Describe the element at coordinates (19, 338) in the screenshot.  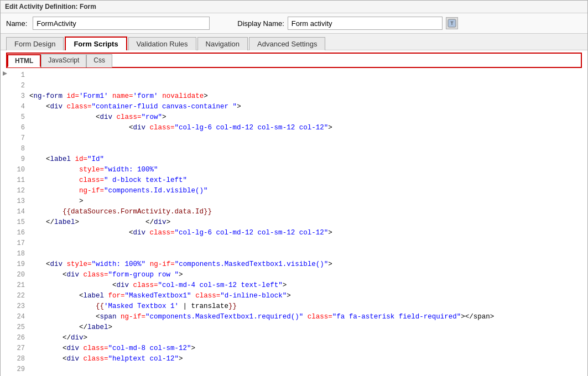
I see `line-number: 26` at that location.